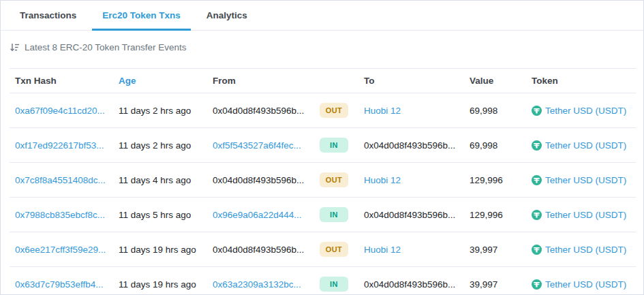 This screenshot has width=644, height=295. What do you see at coordinates (60, 180) in the screenshot?
I see `txn-hash-link: 0x7c8f8a4551408dc...` at bounding box center [60, 180].